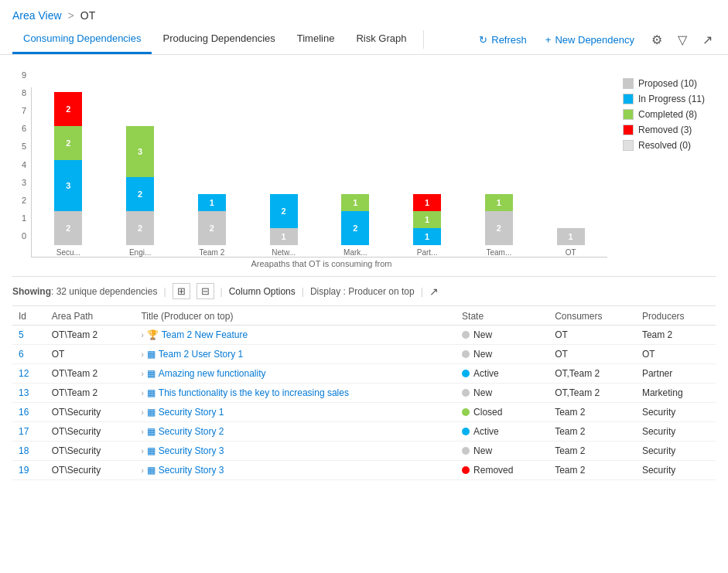  I want to click on col-header-title: Title (Producer on top), so click(296, 315).